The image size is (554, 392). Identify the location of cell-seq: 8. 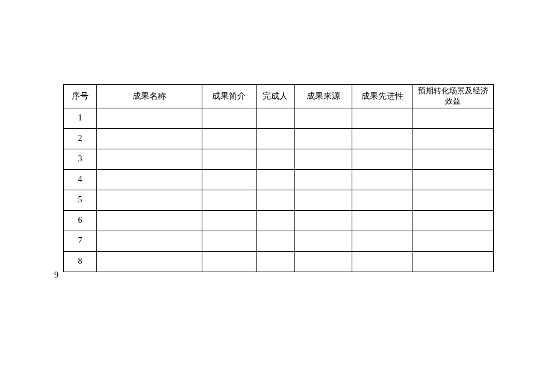
(81, 261).